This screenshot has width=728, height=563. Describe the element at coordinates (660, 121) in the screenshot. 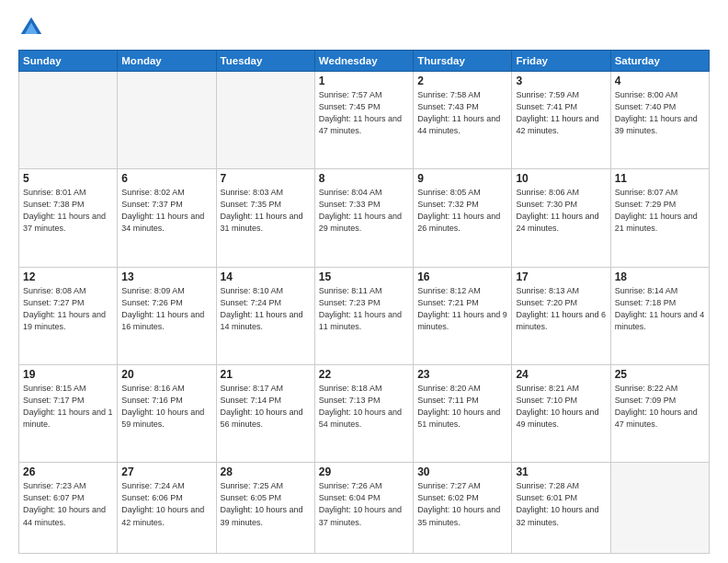

I see `day-cell: 4Sunrise: 8:00 AM Sunset: 7:40 PM Daylig…` at that location.